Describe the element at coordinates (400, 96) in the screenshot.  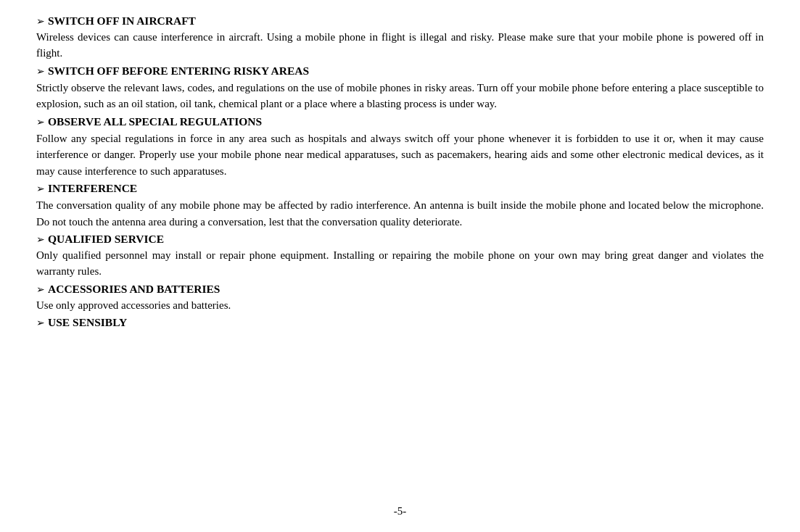
I see `body-risky: Strictly observe the relevant laws, code…` at that location.